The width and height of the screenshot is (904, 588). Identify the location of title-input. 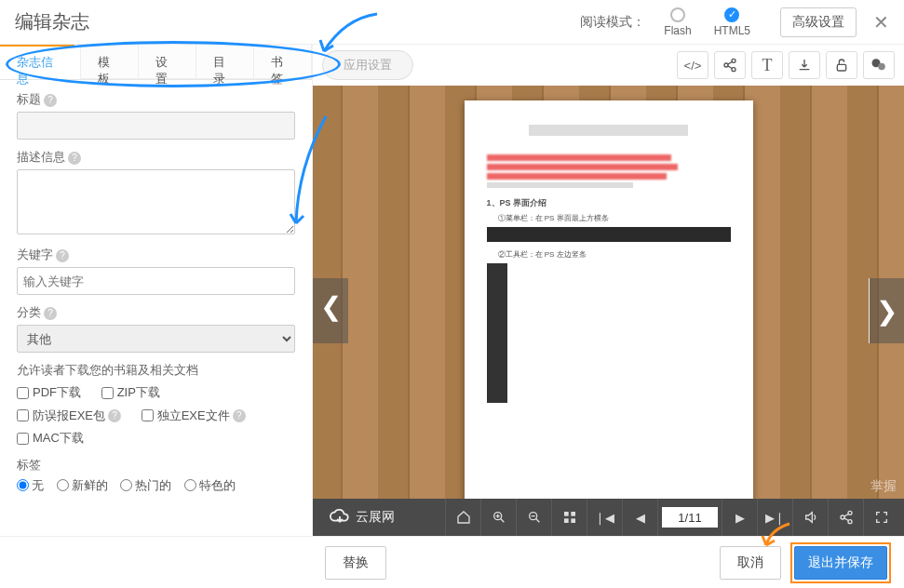
(156, 126).